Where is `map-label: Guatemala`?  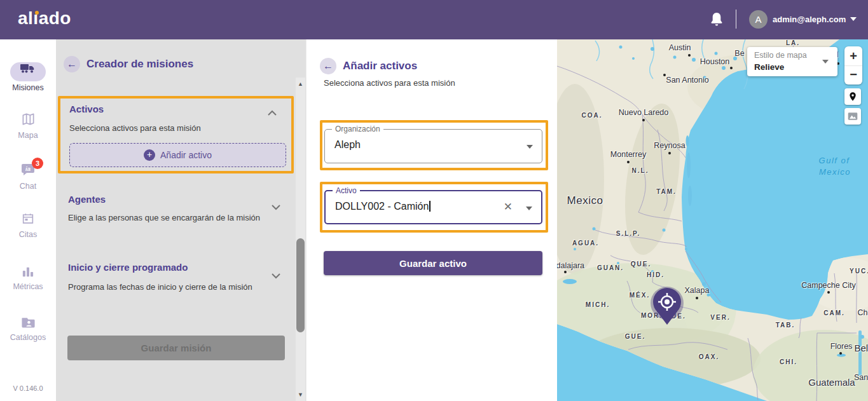 map-label: Guatemala is located at coordinates (832, 383).